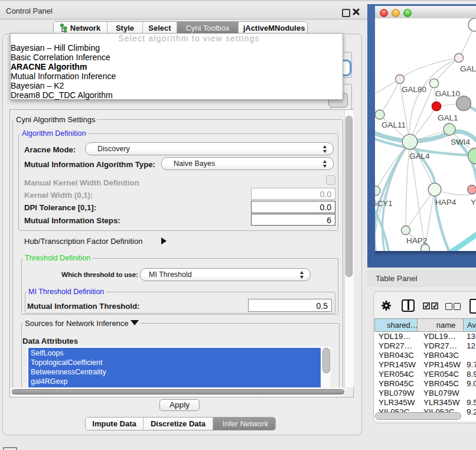  What do you see at coordinates (461, 142) in the screenshot?
I see `svg-text: SWI4` at bounding box center [461, 142].